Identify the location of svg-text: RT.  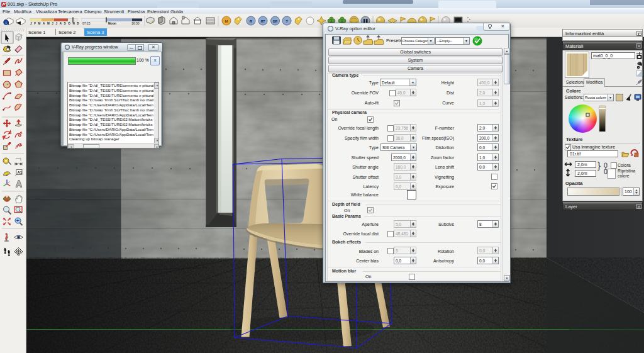
(263, 21).